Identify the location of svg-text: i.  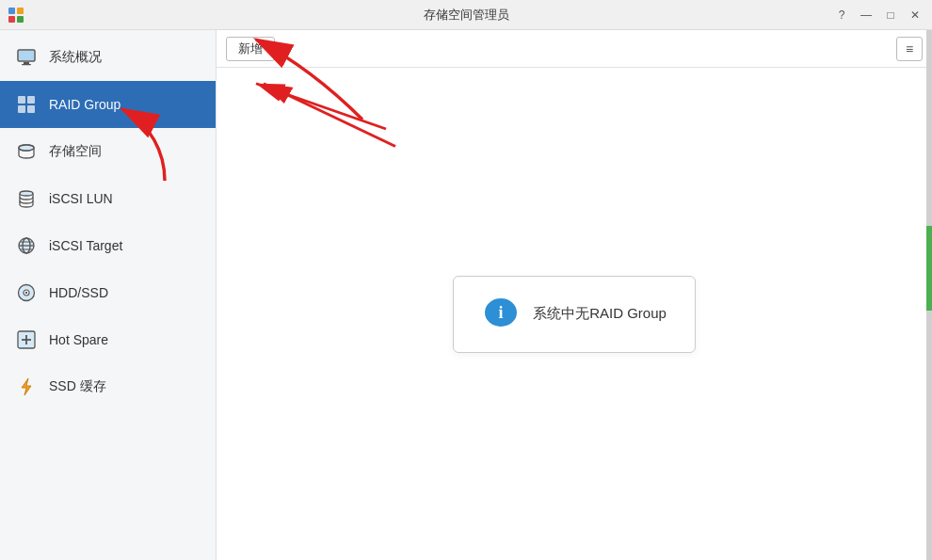
(501, 312).